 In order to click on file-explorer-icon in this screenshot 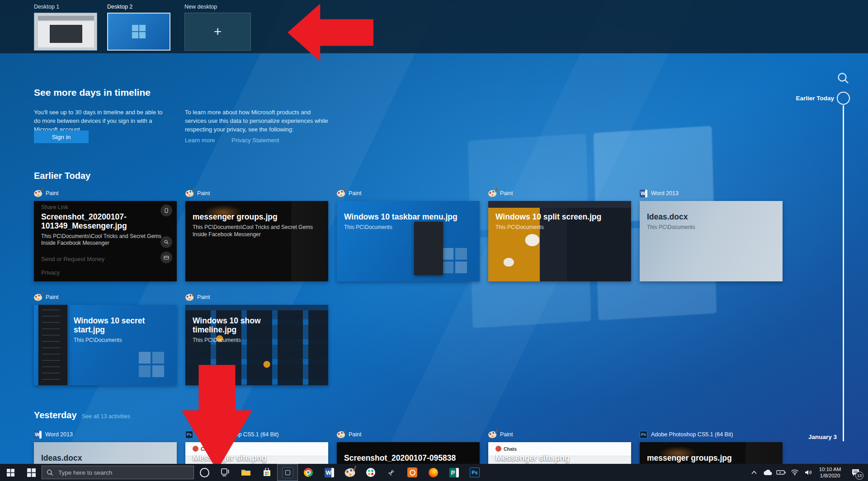, I will do `click(246, 472)`.